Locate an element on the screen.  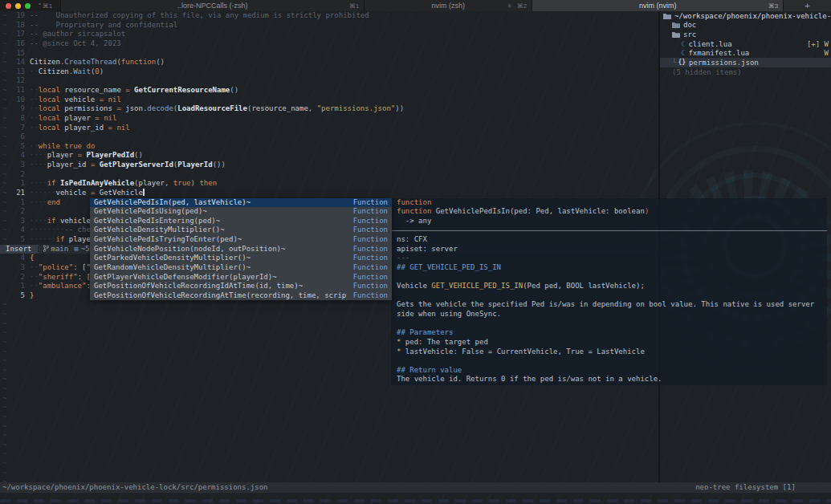
completion-label: GetRandomVehicleDensityMultiplier()~ is located at coordinates (220, 268).